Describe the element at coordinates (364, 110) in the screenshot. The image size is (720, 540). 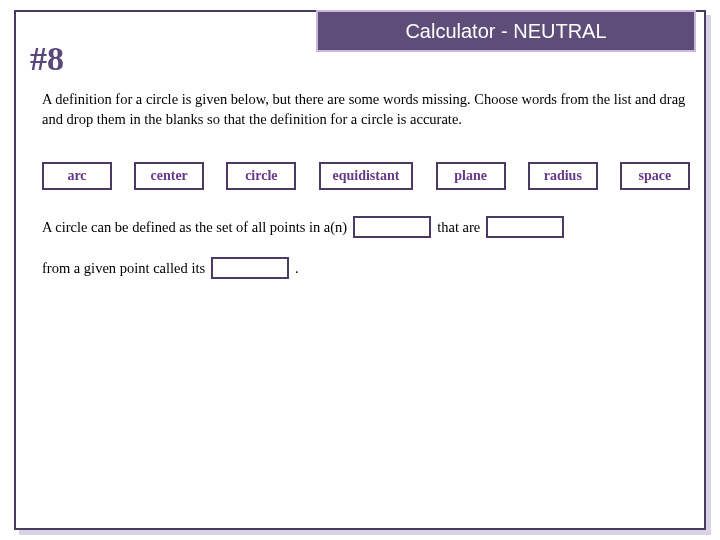
I see `instructions-text: A definition for a circle is given below…` at that location.